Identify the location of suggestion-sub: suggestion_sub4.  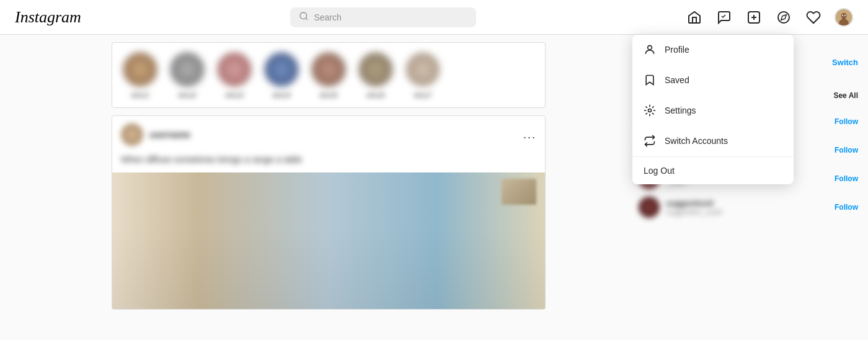
(709, 212).